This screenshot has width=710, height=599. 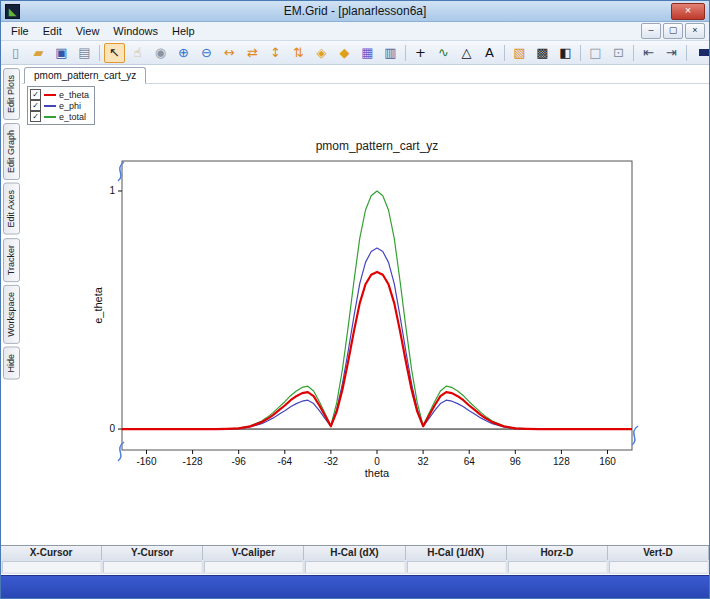 I want to click on icon-glyph: □, so click(x=595, y=52).